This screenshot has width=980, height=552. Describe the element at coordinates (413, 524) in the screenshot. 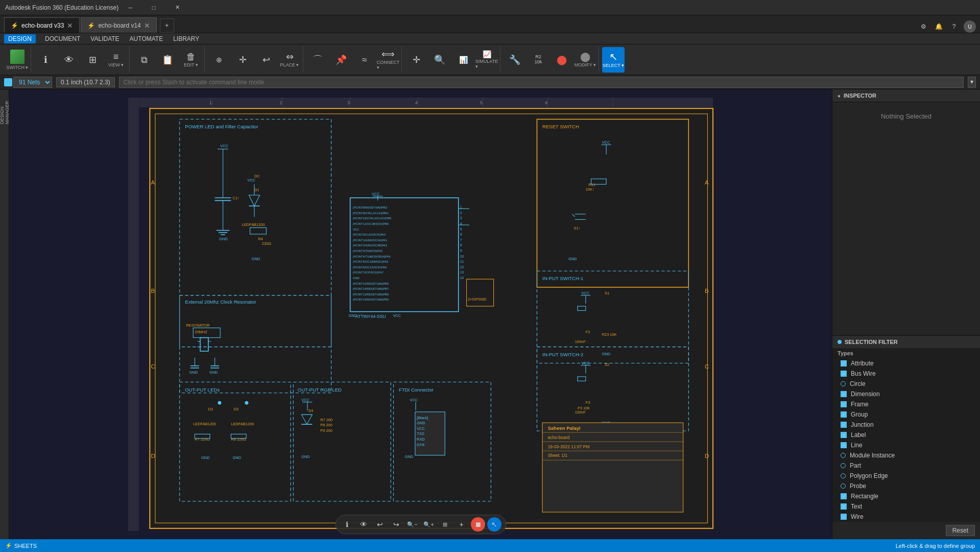

I see `canvas-zoom-minus-button: 🔍−` at that location.